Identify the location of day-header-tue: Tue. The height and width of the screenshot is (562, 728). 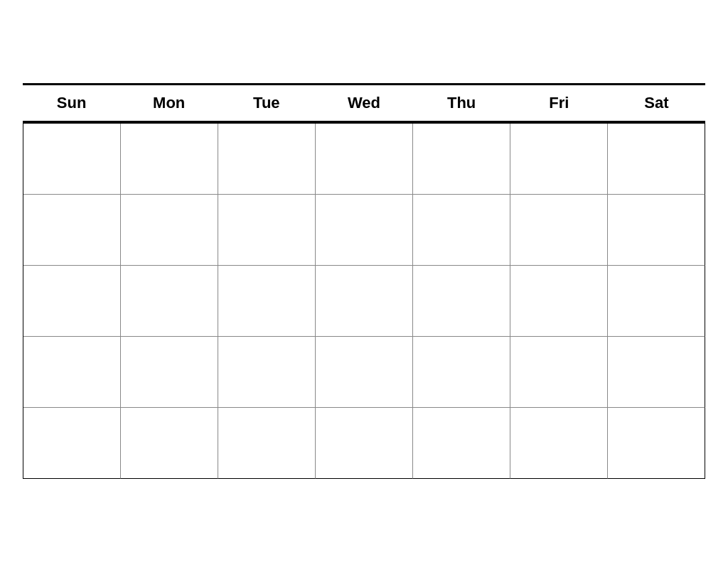
(266, 103).